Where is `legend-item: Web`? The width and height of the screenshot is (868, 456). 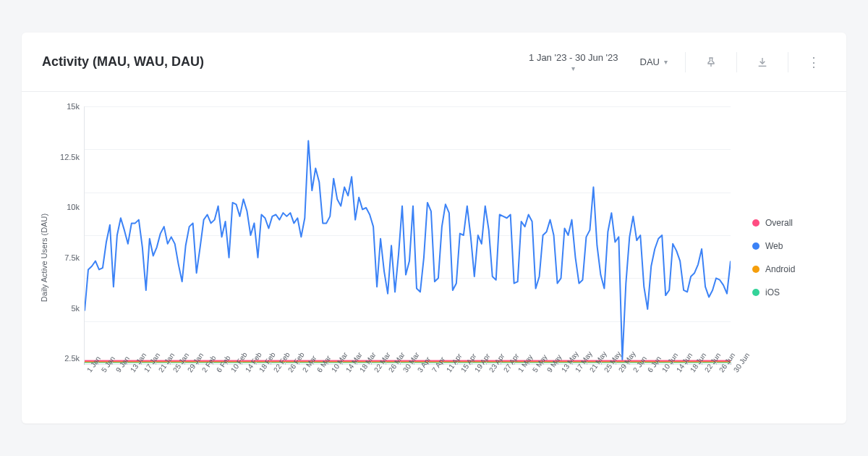
legend-item: Web is located at coordinates (796, 246).